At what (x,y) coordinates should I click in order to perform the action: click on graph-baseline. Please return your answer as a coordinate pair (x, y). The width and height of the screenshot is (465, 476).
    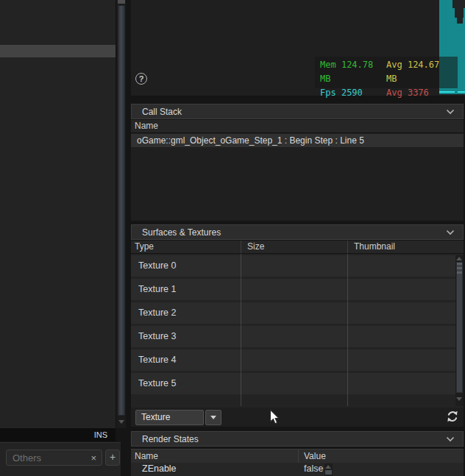
    Looking at the image, I should click on (461, 92).